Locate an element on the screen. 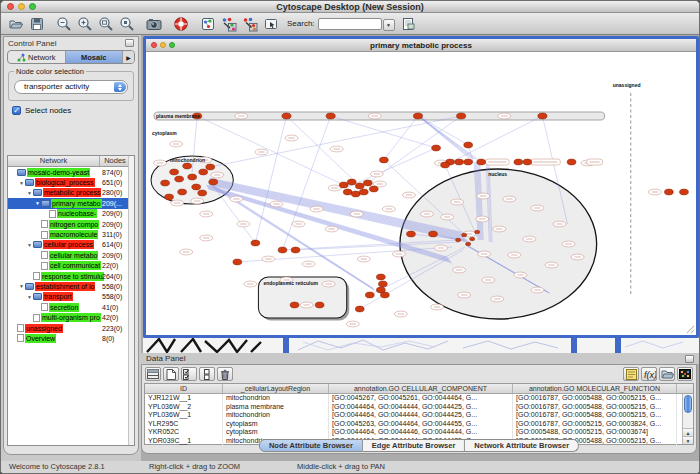  tab-edge-attribute-browser: Edge Attribute Browser is located at coordinates (414, 446).